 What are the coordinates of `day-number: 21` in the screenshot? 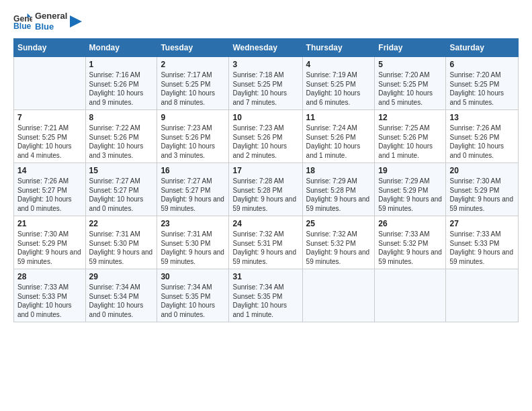 It's located at (50, 224).